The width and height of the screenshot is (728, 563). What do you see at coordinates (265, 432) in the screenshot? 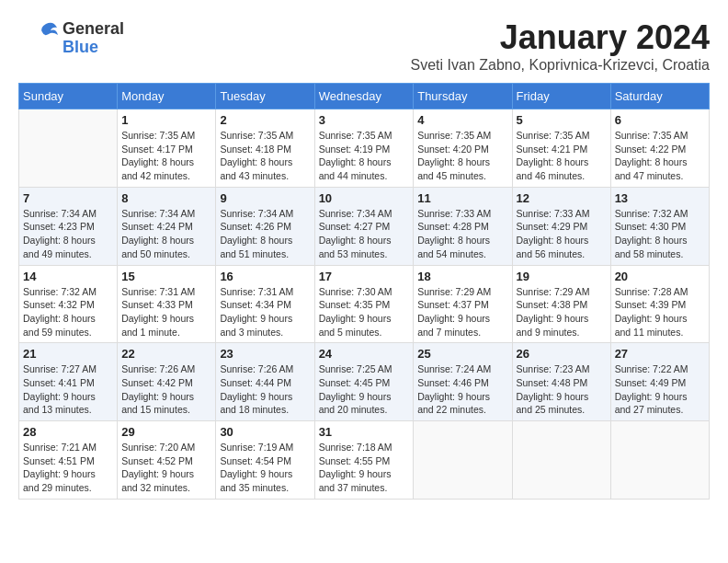
I see `day-number: 30` at bounding box center [265, 432].